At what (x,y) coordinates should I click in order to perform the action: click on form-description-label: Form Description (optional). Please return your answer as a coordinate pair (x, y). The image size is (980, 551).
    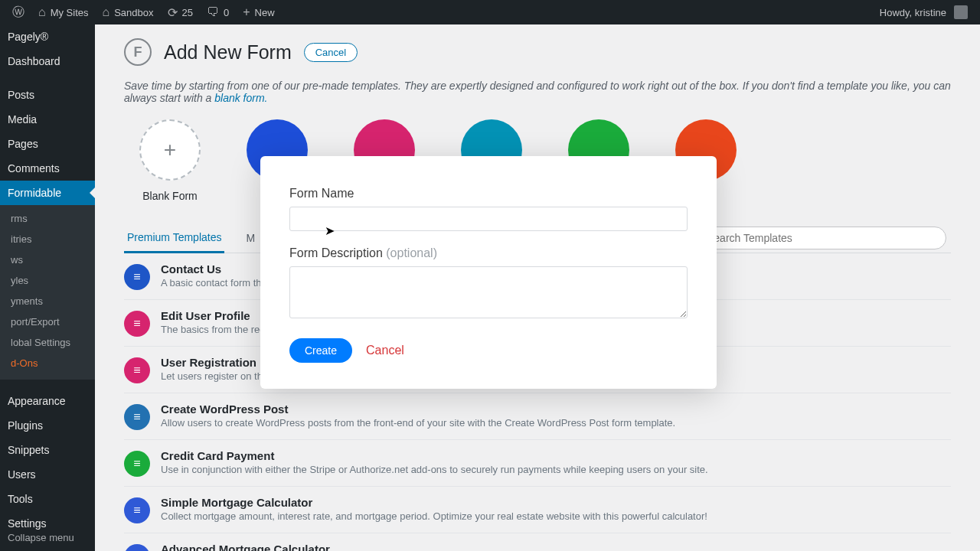
    Looking at the image, I should click on (488, 253).